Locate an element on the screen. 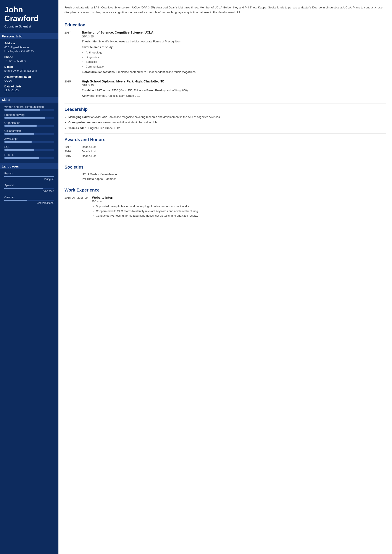  list-item: Anthropology is located at coordinates (236, 53).